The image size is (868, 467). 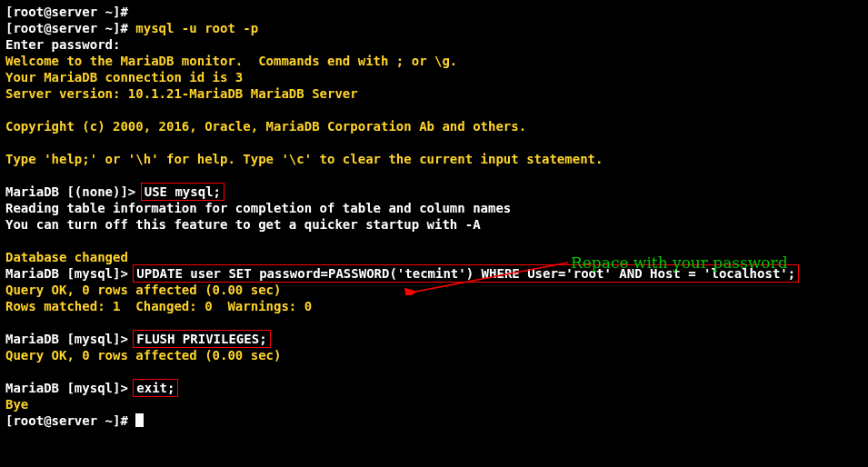 What do you see at coordinates (434, 45) in the screenshot?
I see `enter-password: Enter password:` at bounding box center [434, 45].